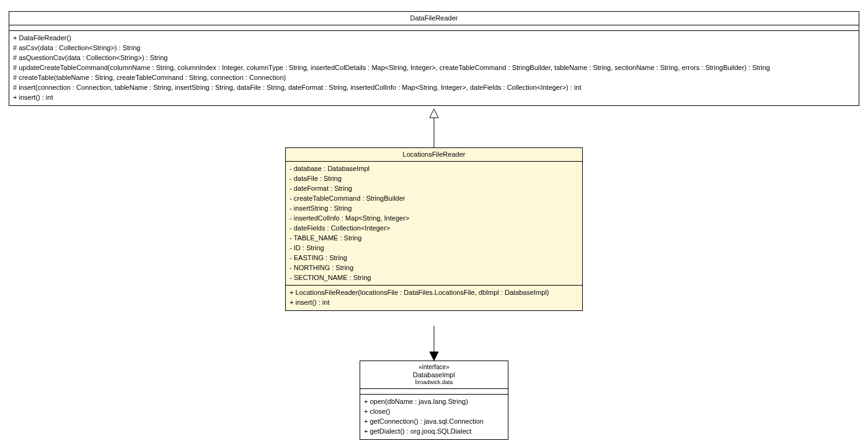 This screenshot has width=868, height=446. I want to click on attribute: - database : DatabaseImpl, so click(434, 169).